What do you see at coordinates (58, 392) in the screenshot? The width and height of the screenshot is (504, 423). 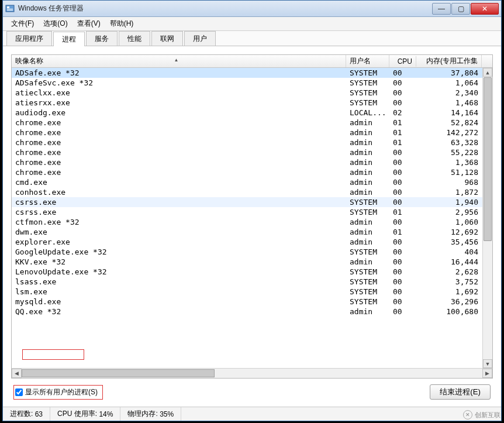 I see `show-all-users-checkbox-wrap: 显示所有用户的进程(S)` at bounding box center [58, 392].